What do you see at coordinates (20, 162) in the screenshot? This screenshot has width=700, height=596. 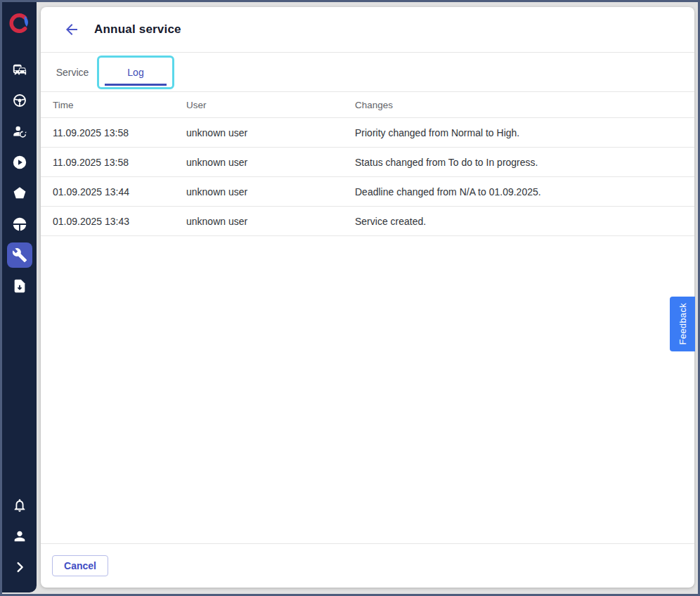 I see `play-icon` at bounding box center [20, 162].